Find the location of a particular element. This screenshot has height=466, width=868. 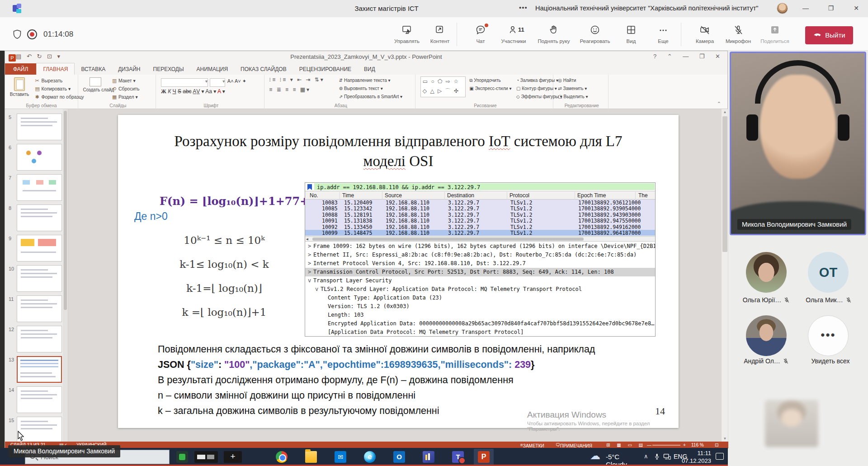

packet-row: 1008315.120409192.168.88.1103.122.29.7TL… is located at coordinates (480, 203).